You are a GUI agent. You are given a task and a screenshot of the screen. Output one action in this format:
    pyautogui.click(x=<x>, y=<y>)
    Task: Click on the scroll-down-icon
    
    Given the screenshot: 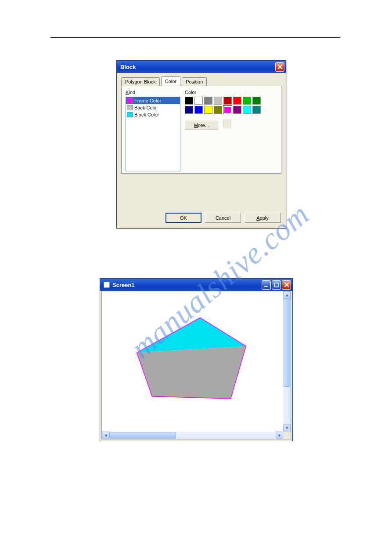 What is the action you would take?
    pyautogui.click(x=287, y=428)
    